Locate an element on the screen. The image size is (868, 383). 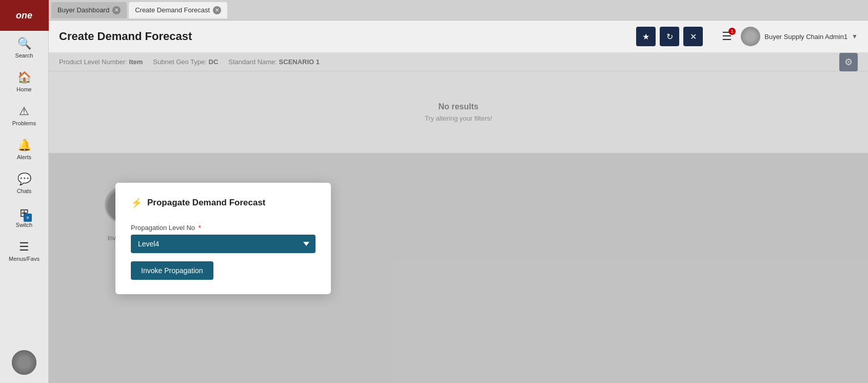
page-header: Create Demand Forecast ★ ↻ ✕ ☰ 1 is located at coordinates (459, 37).